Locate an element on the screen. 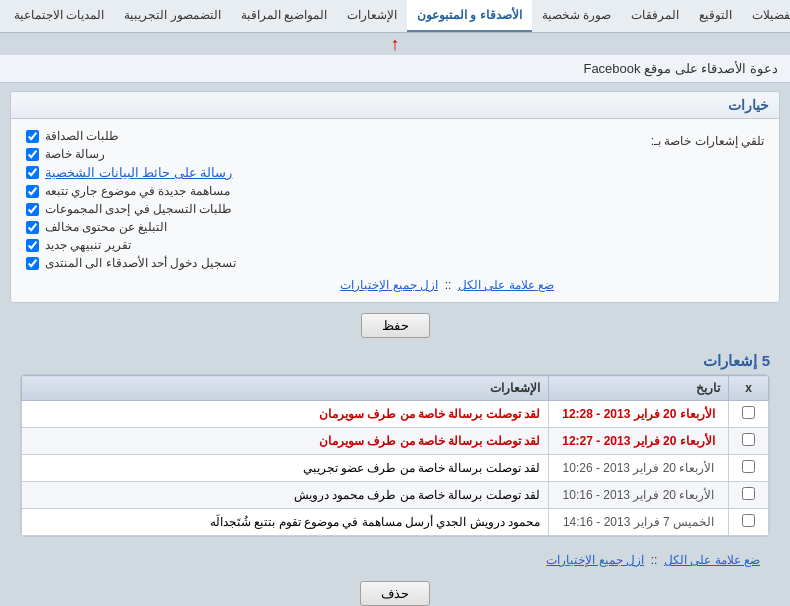 This screenshot has height=606, width=790. remove-all-link: ازل جميع الإختيارات is located at coordinates (389, 285).